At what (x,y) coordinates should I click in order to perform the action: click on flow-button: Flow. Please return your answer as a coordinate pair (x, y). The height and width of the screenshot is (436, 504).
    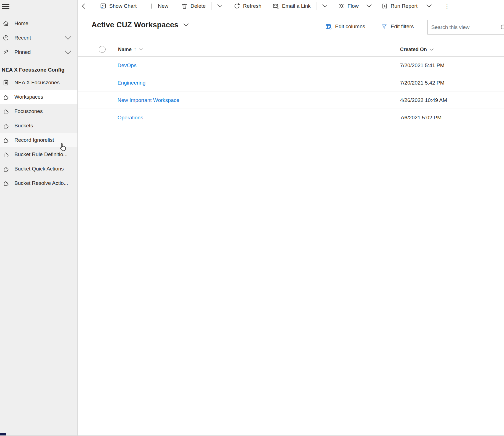
    Looking at the image, I should click on (348, 6).